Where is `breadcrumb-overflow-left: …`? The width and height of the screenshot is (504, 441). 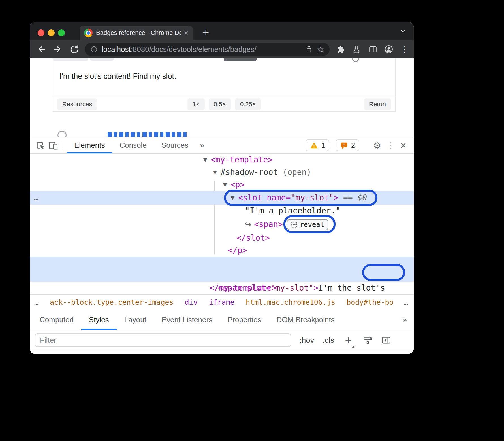 breadcrumb-overflow-left: … is located at coordinates (36, 302).